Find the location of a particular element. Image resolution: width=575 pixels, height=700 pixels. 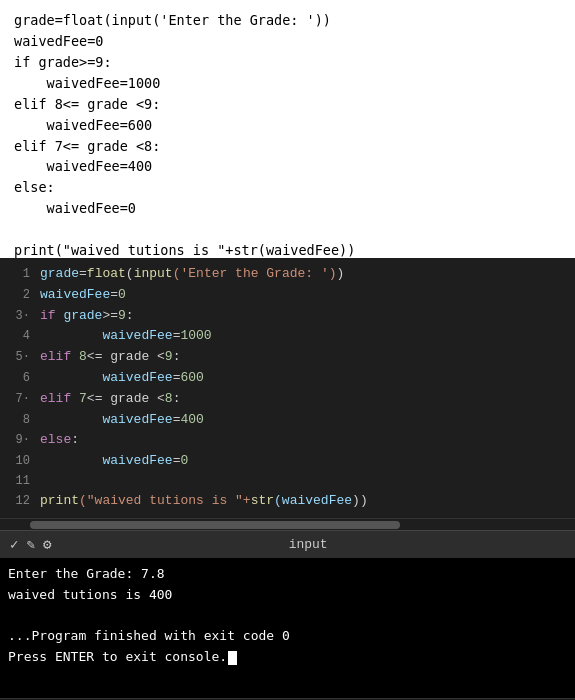

line-number: 9· is located at coordinates (18, 440).